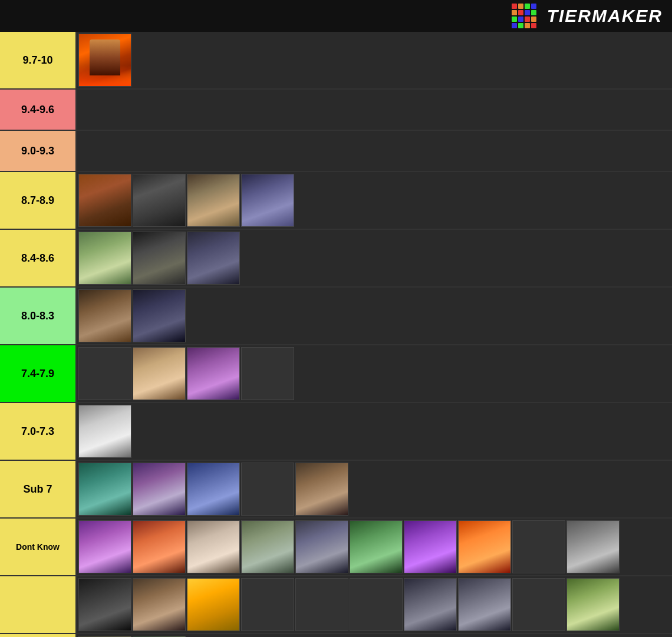  I want to click on tiermaker-logo: TiERMaKeR, so click(587, 16).